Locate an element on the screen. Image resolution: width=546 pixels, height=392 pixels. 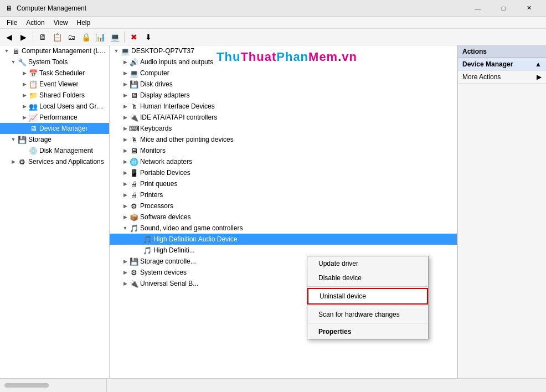
window-title: Computer Management is located at coordinates (241, 8).